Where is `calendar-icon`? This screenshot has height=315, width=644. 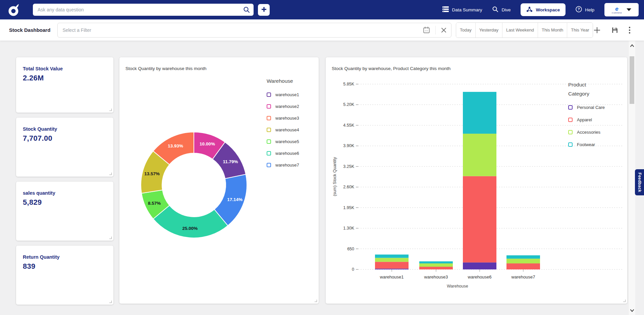 calendar-icon is located at coordinates (427, 30).